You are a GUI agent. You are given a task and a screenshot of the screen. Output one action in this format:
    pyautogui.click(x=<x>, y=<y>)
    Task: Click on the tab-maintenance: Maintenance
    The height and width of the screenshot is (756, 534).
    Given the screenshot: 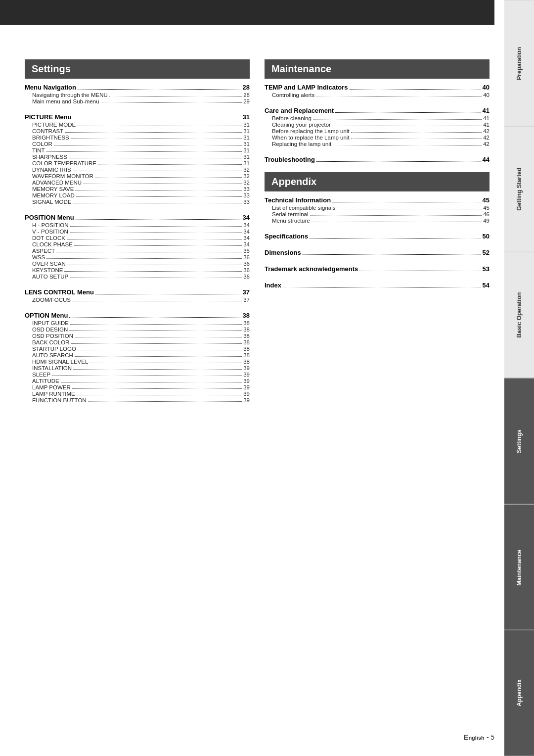 What is the action you would take?
    pyautogui.click(x=519, y=567)
    